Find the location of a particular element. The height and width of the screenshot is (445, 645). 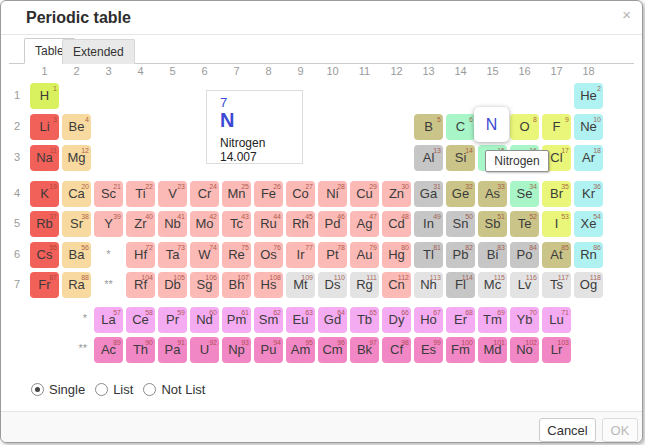

element-cell-Ga: 31Ga is located at coordinates (428, 194).